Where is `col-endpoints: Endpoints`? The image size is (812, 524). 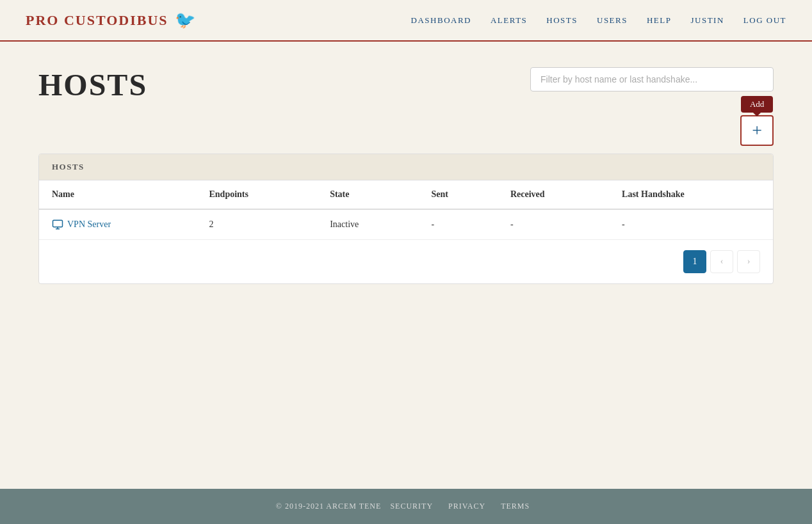
col-endpoints: Endpoints is located at coordinates (257, 195).